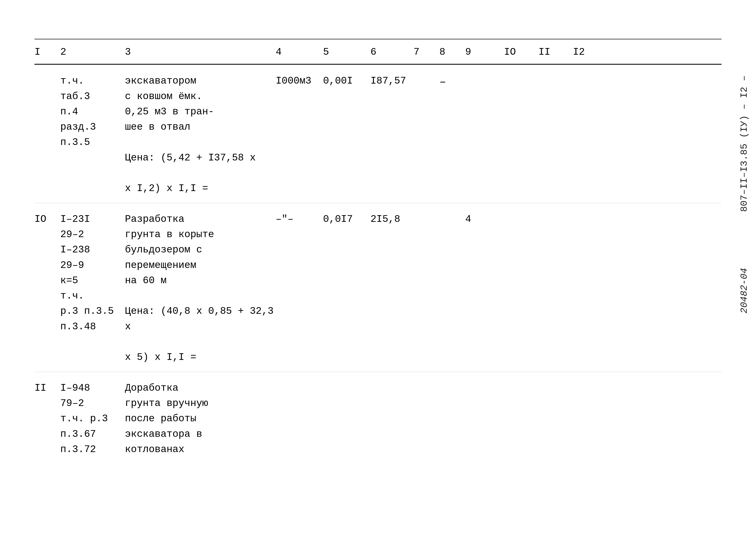 The width and height of the screenshot is (756, 535). What do you see at coordinates (744, 291) in the screenshot?
I see `side-label-bottom: 20482-04` at bounding box center [744, 291].